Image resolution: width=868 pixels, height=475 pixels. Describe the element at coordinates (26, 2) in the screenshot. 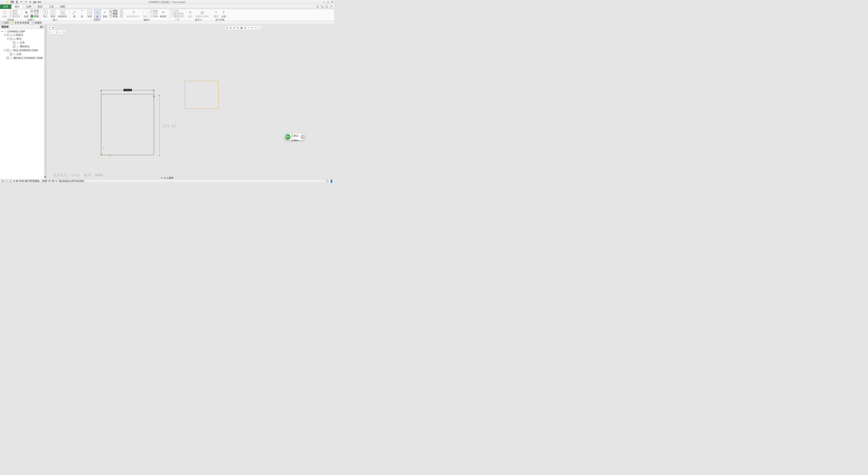

I see `qat-redo-icon: ↷` at that location.